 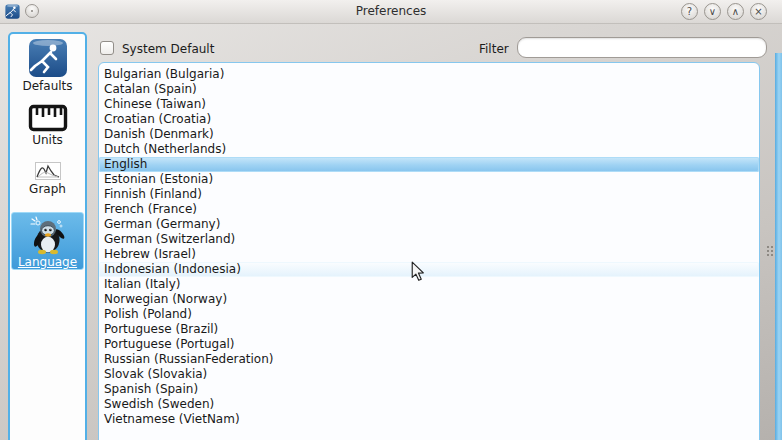 What do you see at coordinates (48, 179) in the screenshot?
I see `sidebar-item-graph: Graph` at bounding box center [48, 179].